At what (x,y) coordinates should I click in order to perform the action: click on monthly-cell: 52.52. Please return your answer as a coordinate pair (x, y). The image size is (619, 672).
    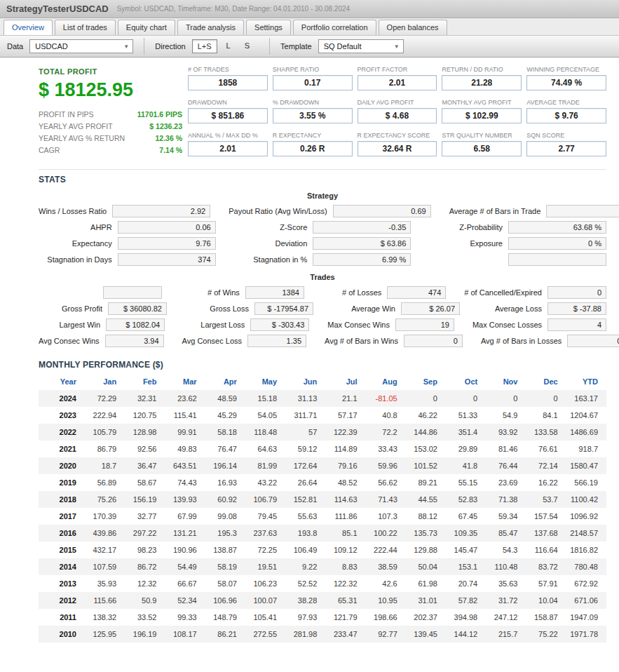
    Looking at the image, I should click on (306, 584).